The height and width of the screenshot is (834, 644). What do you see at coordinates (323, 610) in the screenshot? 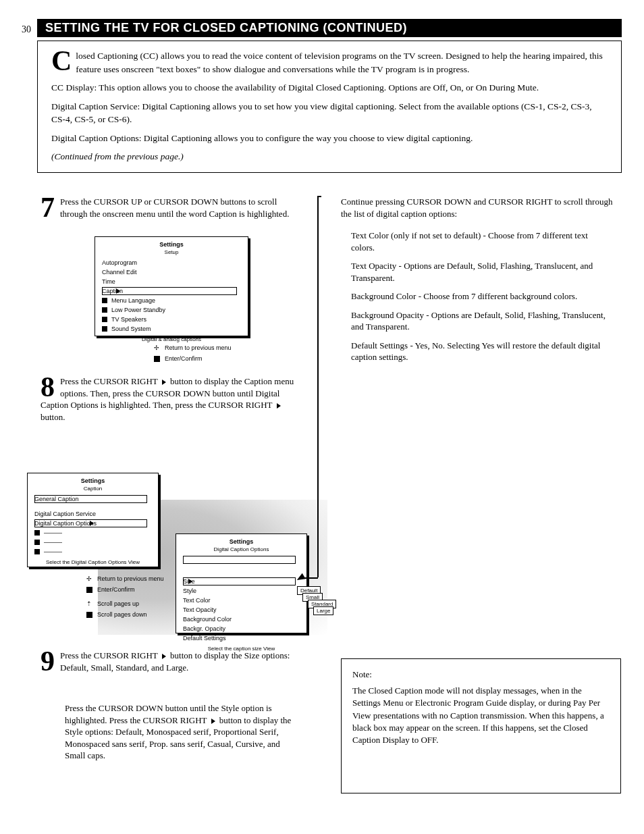
I see `tab-large: Large` at bounding box center [323, 610].